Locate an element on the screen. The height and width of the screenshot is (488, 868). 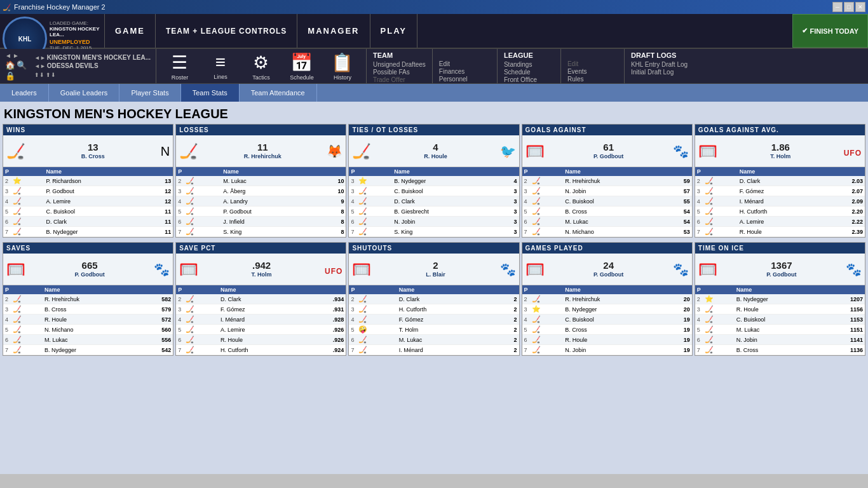
personnel-link: Personnel is located at coordinates (465, 79).